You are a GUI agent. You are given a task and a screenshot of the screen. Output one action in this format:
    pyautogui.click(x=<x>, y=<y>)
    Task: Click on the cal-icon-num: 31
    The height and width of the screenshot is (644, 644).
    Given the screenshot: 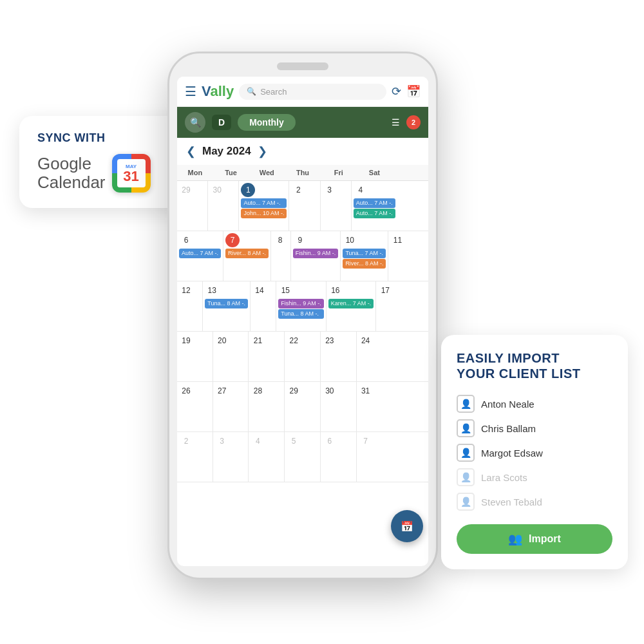 What is the action you would take?
    pyautogui.click(x=131, y=176)
    